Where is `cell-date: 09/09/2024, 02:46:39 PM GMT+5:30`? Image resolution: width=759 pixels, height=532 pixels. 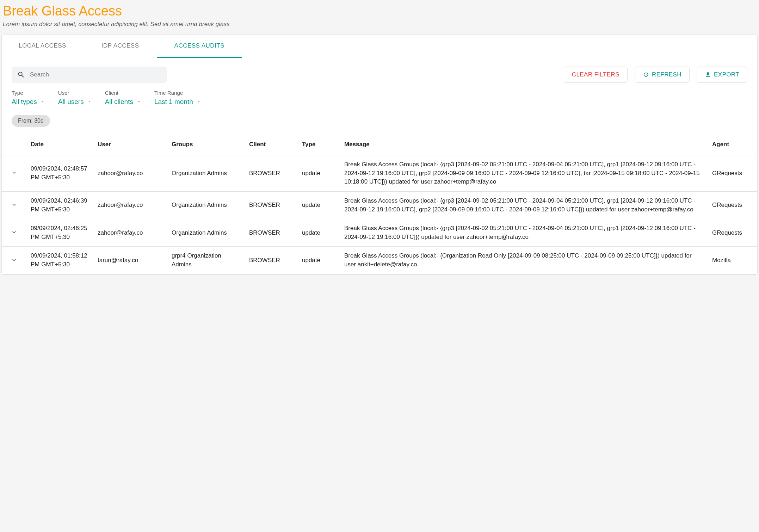
cell-date: 09/09/2024, 02:46:39 PM GMT+5:30 is located at coordinates (60, 205).